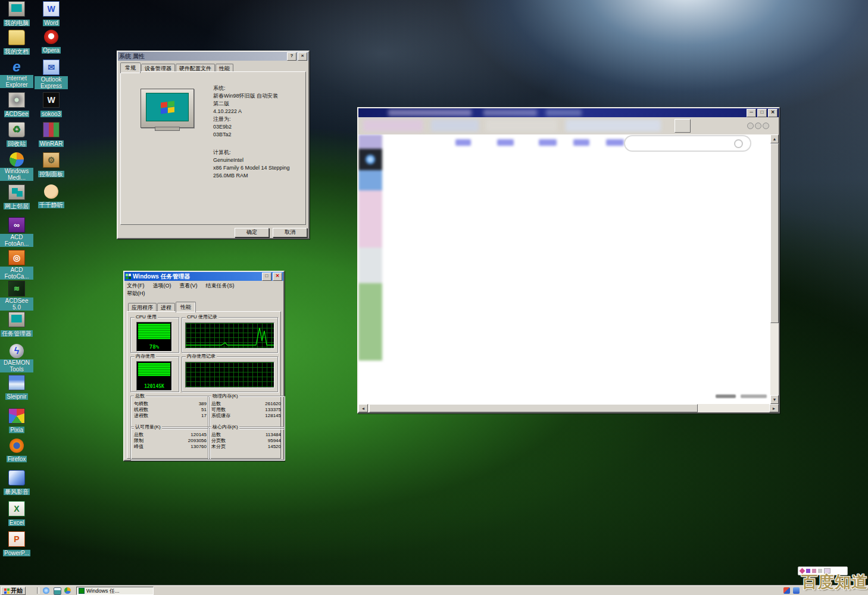  I want to click on search-input, so click(688, 143).